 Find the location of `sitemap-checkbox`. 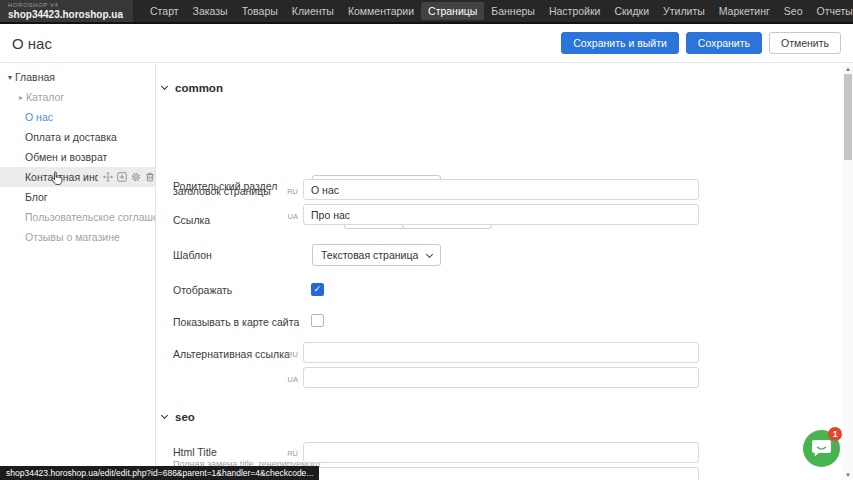

sitemap-checkbox is located at coordinates (318, 320).